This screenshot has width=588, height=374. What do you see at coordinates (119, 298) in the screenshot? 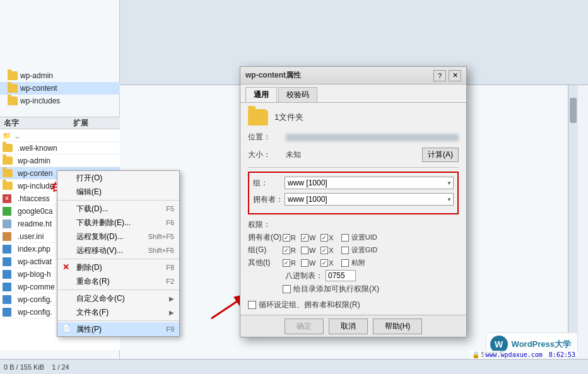
I see `ctx-custom-cmd: 自定义命令(C) ▶` at bounding box center [119, 298].